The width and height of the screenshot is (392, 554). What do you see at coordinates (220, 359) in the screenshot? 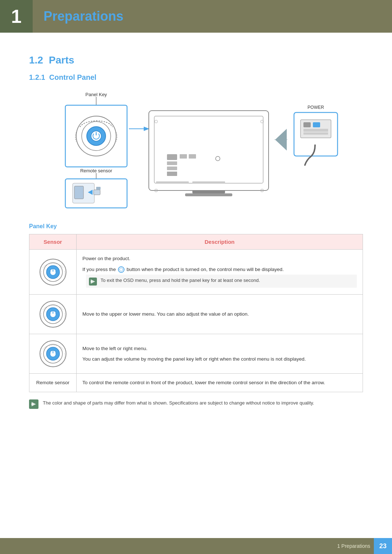
I see `description-line: You can adjust the volume by moving the …` at bounding box center [220, 359].